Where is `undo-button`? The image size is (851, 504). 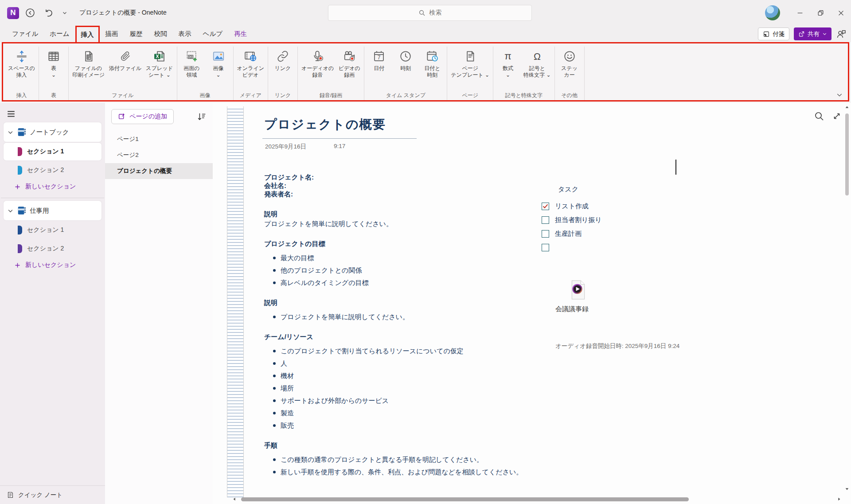
undo-button is located at coordinates (49, 13).